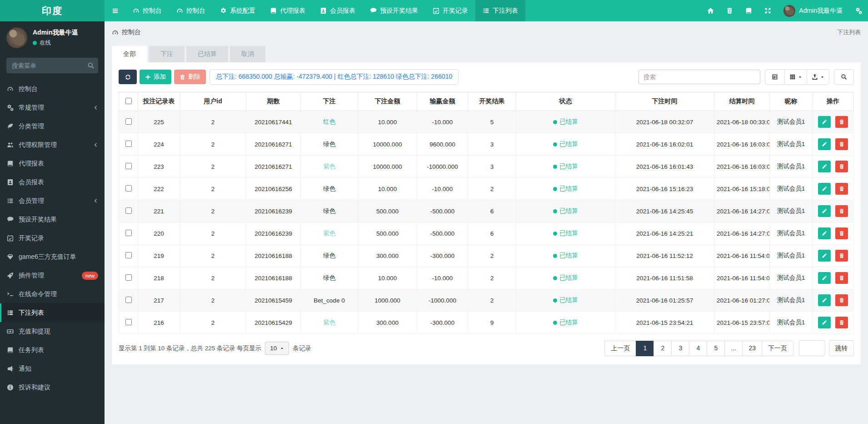 The image size is (868, 424). What do you see at coordinates (716, 348) in the screenshot?
I see `pagination-page: 5` at bounding box center [716, 348].